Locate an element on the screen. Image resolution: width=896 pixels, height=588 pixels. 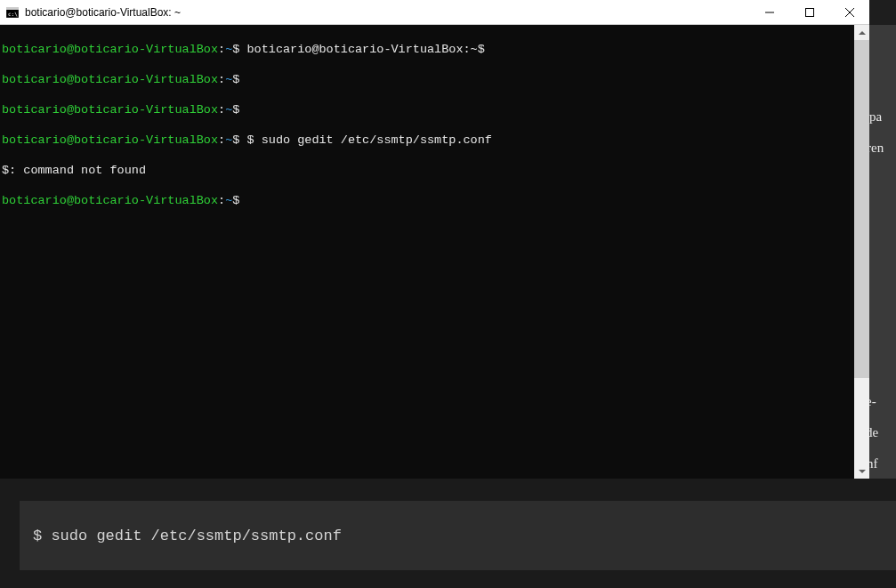
vertical-scrollbar is located at coordinates (861, 252).